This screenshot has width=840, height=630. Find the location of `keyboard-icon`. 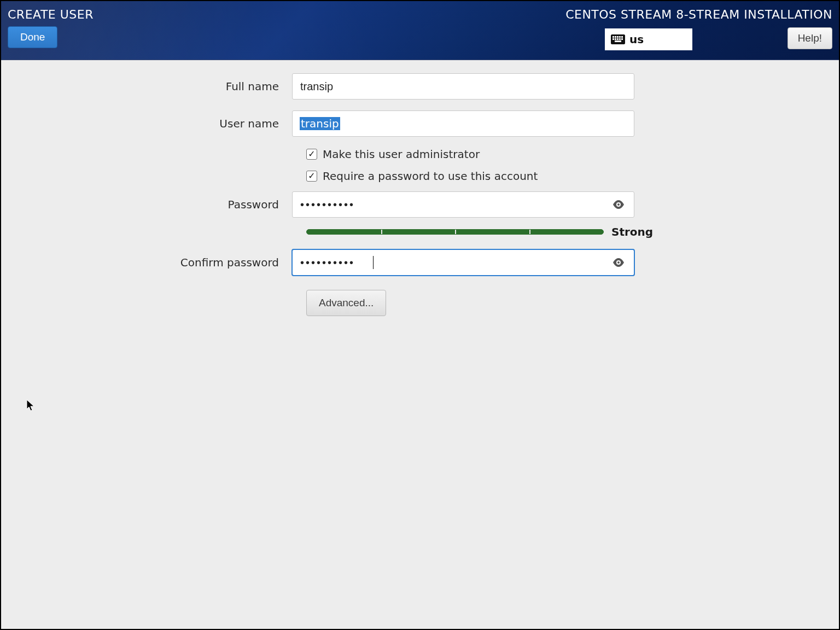

keyboard-icon is located at coordinates (618, 39).